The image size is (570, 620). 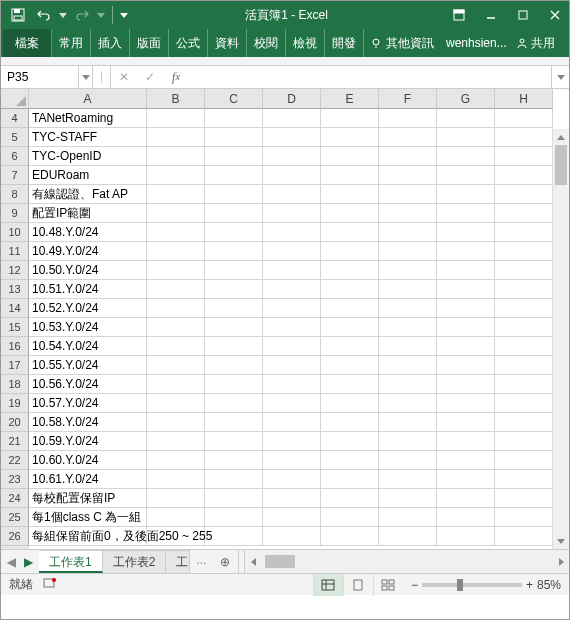 I want to click on row-header: 23, so click(x=15, y=480).